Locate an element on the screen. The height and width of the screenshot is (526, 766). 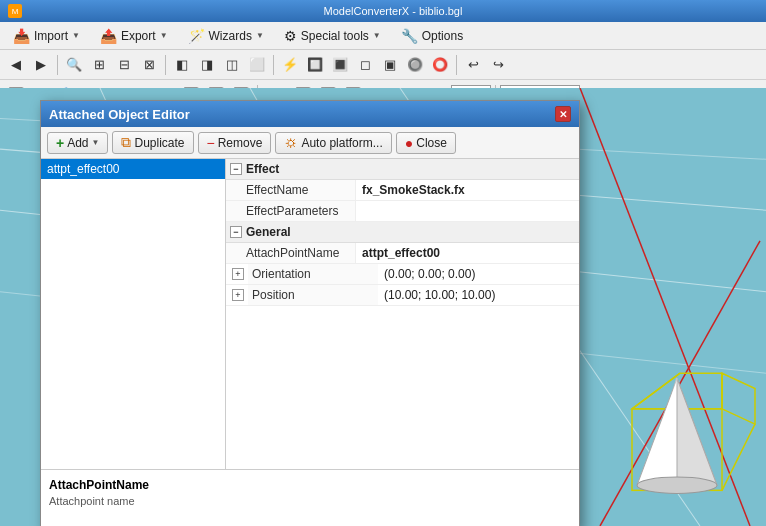
add-button: + Add ▼ is located at coordinates (78, 143).